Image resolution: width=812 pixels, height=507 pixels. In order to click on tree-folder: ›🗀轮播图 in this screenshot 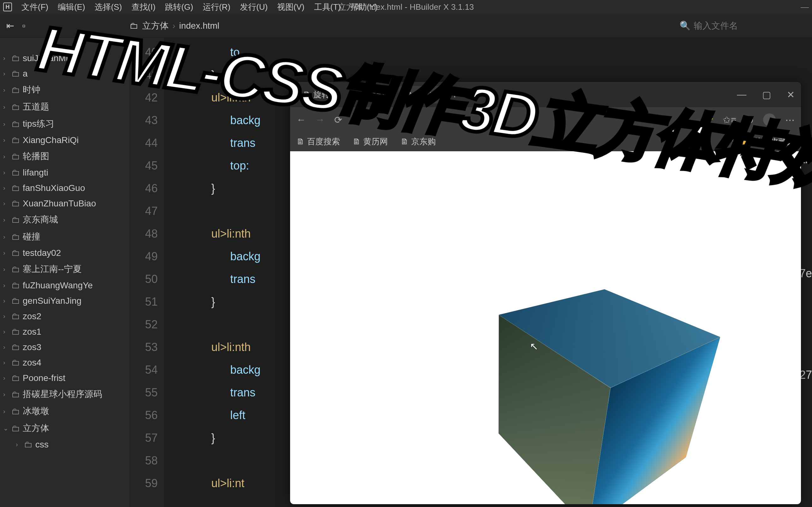, I will do `click(64, 156)`.